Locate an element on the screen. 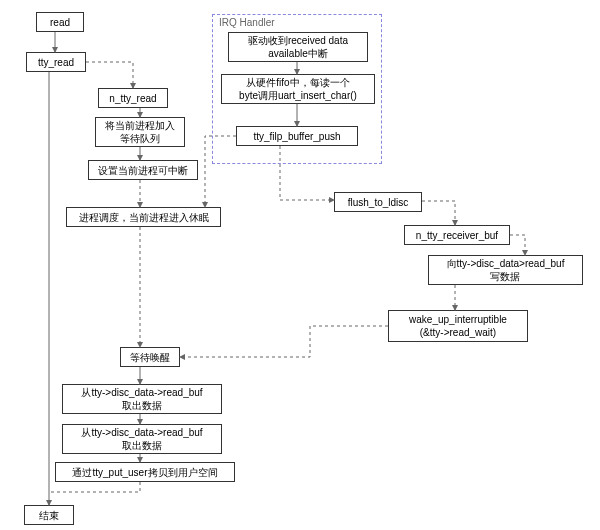 The image size is (600, 530). node-tty-read: tty_read is located at coordinates (56, 62).